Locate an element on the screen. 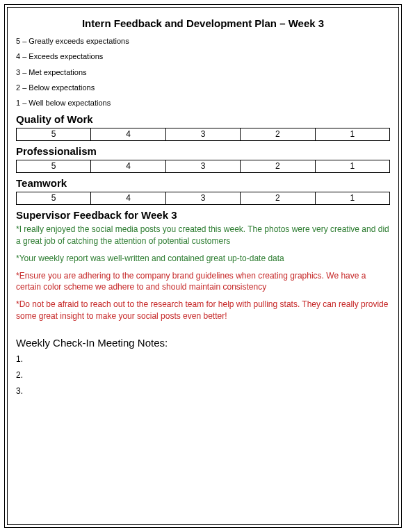 Image resolution: width=406 pixels, height=532 pixels. notes-list: 1. 2. 3. is located at coordinates (203, 375).